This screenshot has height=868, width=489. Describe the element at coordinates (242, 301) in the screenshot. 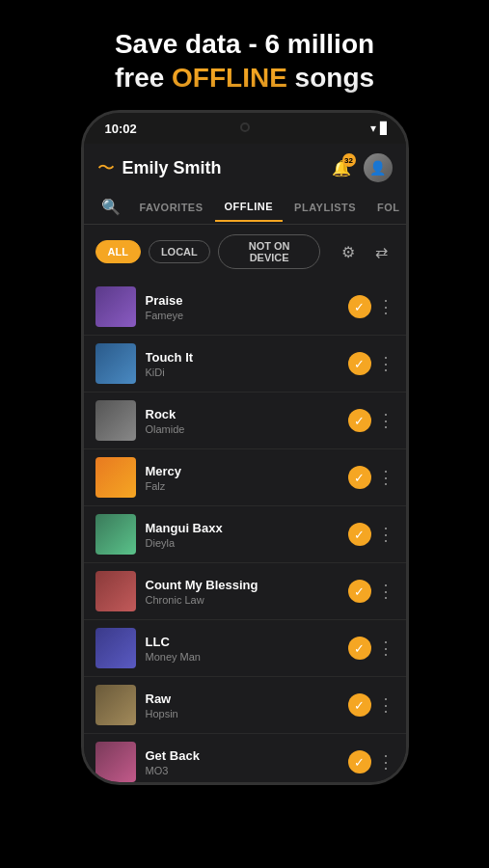

I see `song-title: Praise` at that location.